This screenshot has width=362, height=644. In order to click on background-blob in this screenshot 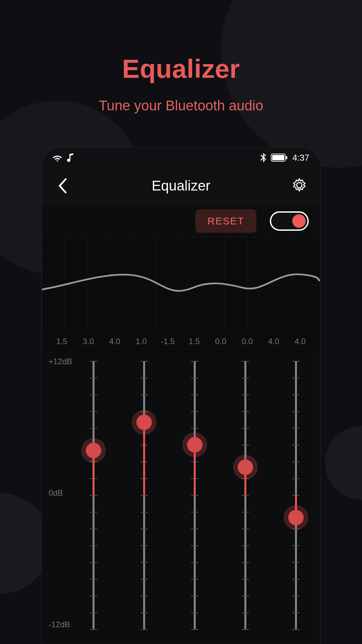, I will do `click(344, 463)`.